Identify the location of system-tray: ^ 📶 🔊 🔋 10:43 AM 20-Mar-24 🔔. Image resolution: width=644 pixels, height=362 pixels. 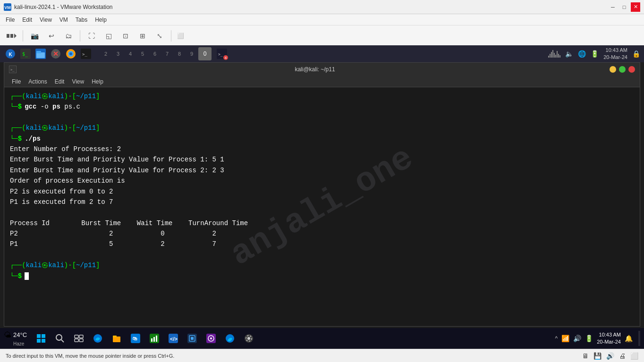
(598, 338).